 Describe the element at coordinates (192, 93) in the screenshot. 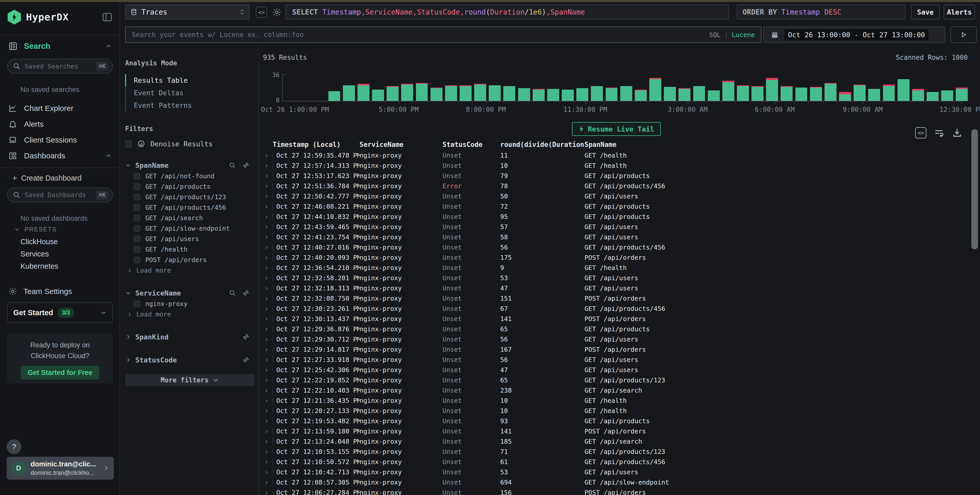

I see `analysis-mode-event-deltas: Event Deltas` at that location.